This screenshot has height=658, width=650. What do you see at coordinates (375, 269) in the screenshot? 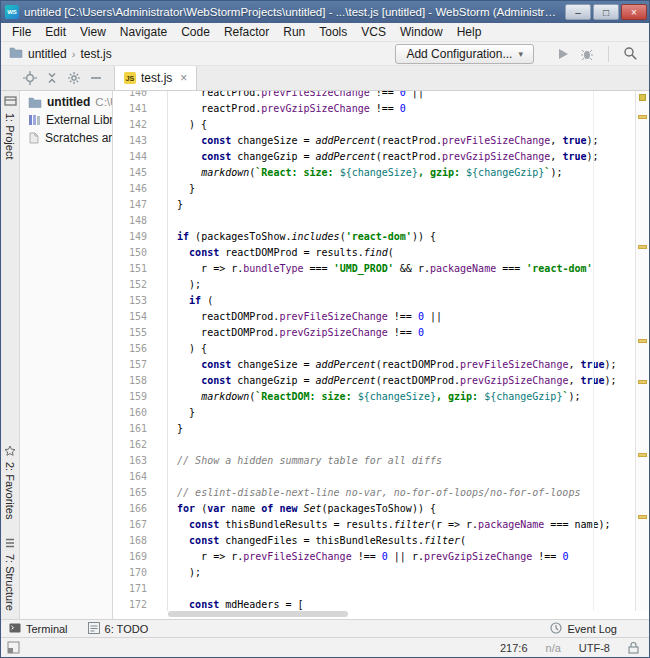
I see `code-text: r => r.bundleType === 'UMD_PROD' && r.pa…` at bounding box center [375, 269].